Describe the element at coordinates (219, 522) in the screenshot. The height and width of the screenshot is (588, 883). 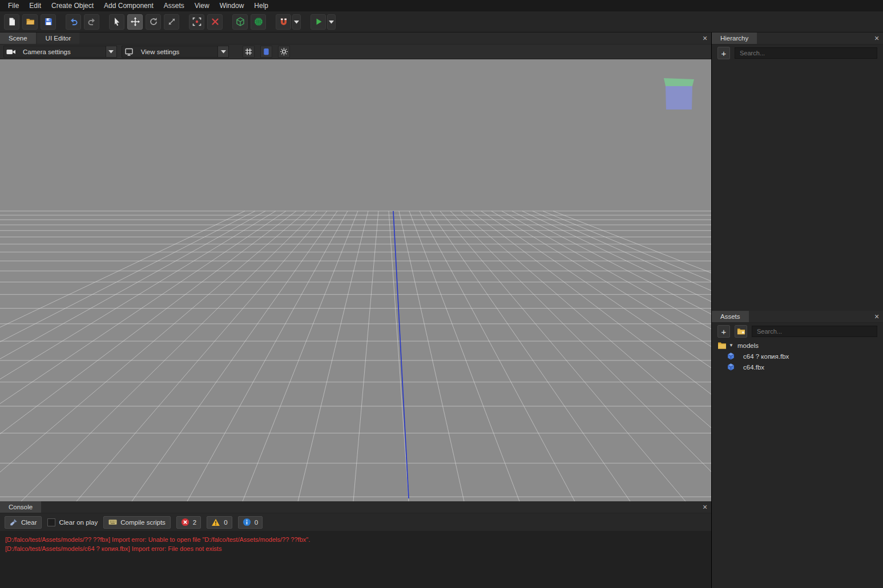
I see `warning-count-chip: 0` at that location.